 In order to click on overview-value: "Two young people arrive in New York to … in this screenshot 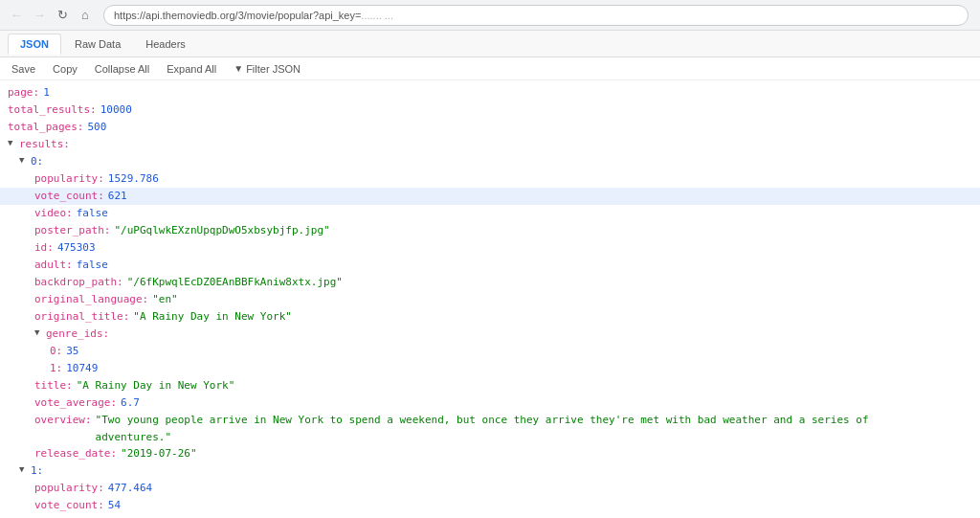, I will do `click(502, 429)`.